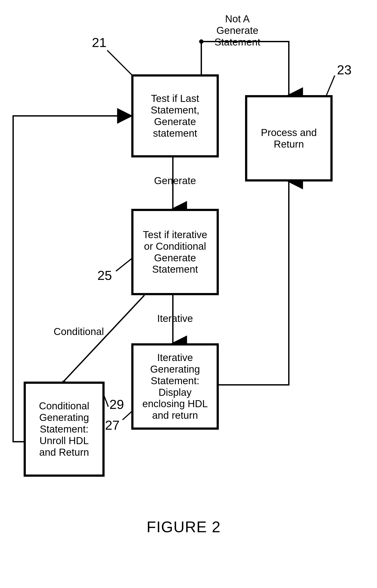 The height and width of the screenshot is (588, 377). Describe the element at coordinates (175, 386) in the screenshot. I see `box-iterative-generating: Iterative Generating Statement: Display …` at that location.